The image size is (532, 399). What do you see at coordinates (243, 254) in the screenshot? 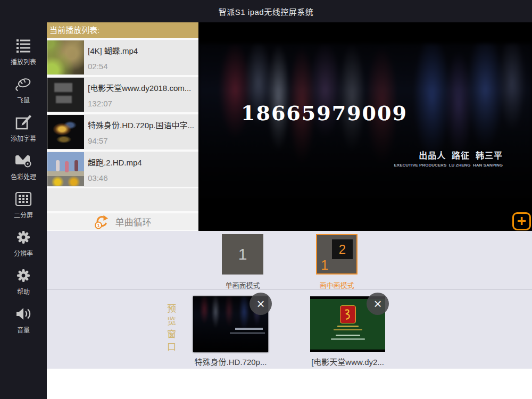
I see `single-mode-preview-box: 1` at bounding box center [243, 254].